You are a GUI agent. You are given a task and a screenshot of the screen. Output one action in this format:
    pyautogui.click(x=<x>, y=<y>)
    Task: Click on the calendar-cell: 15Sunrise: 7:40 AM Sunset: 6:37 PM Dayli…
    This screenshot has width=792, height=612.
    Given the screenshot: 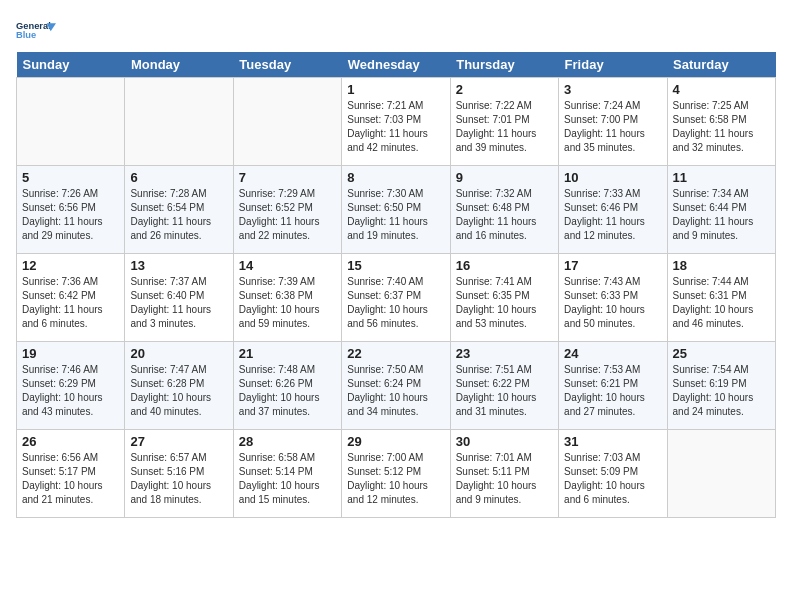 What is the action you would take?
    pyautogui.click(x=396, y=298)
    